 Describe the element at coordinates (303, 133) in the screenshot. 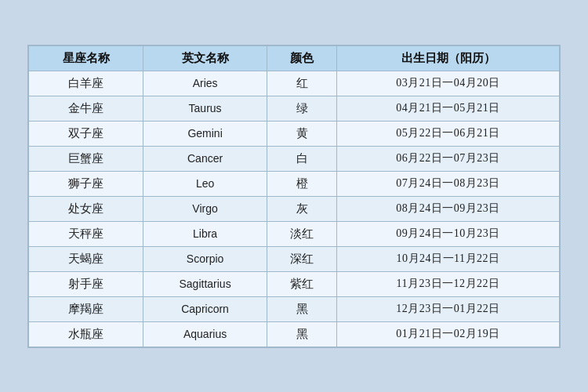

I see `cell-color: 黄` at that location.